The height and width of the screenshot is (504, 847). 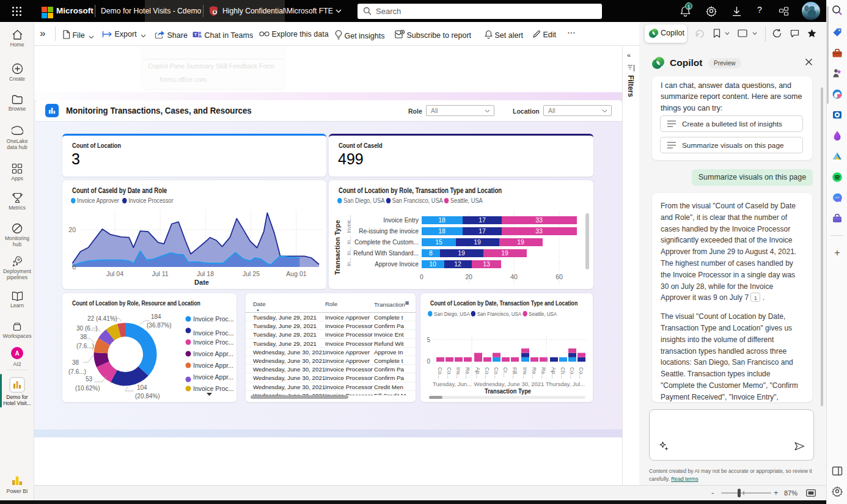 What do you see at coordinates (160, 274) in the screenshot?
I see `svg-text: Jul 11` at bounding box center [160, 274].